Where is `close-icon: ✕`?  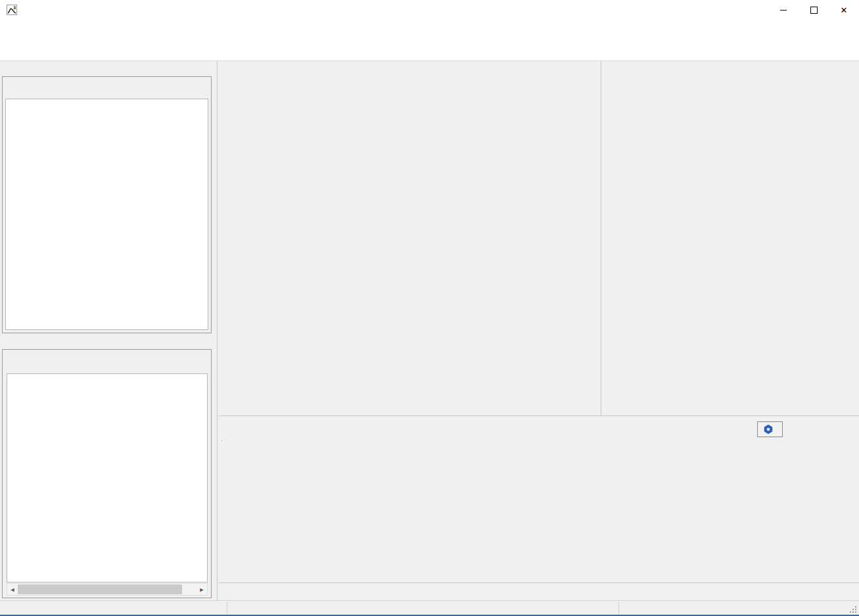 close-icon: ✕ is located at coordinates (844, 11).